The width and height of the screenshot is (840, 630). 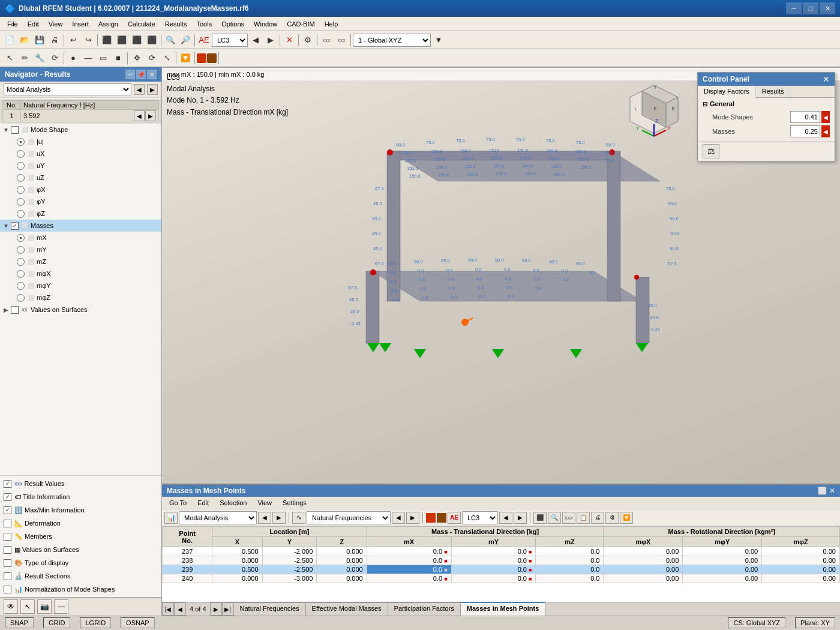 I want to click on phiz-item: ⬜ φZ, so click(x=80, y=214).